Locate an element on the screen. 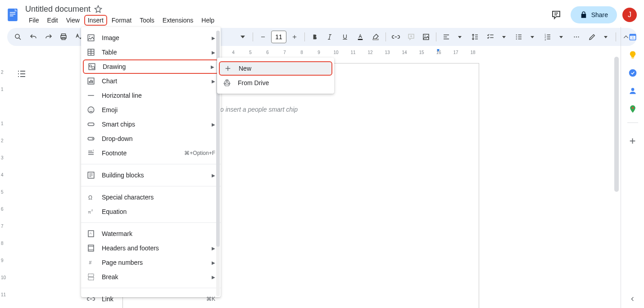 Image resolution: width=644 pixels, height=308 pixels. menu-label: Link is located at coordinates (151, 299).